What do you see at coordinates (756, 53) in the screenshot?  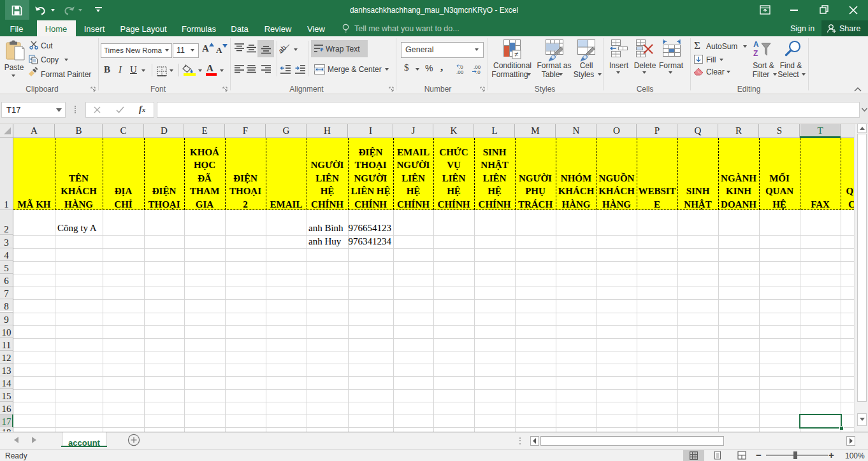 I see `svg-text: Z` at bounding box center [756, 53].